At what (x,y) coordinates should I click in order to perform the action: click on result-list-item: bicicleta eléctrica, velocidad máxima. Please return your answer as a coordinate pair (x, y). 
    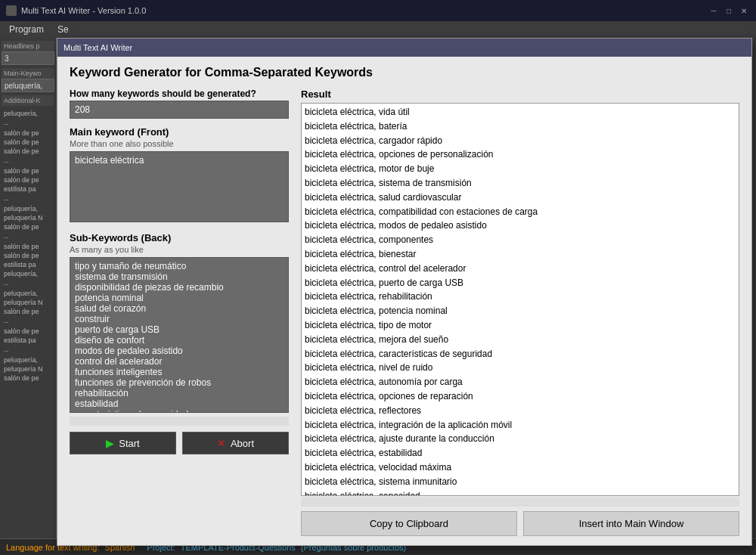
    Looking at the image, I should click on (520, 467).